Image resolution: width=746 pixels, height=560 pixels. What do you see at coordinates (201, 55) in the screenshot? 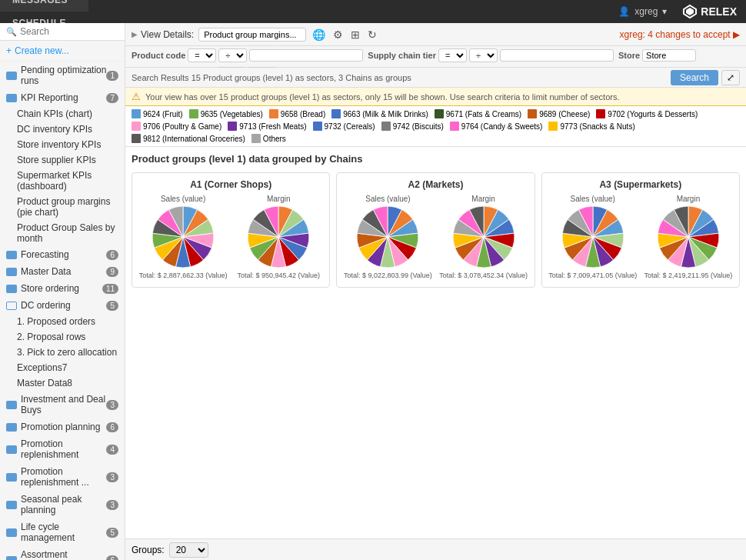
I see `filter-product-code-op: =` at bounding box center [201, 55].